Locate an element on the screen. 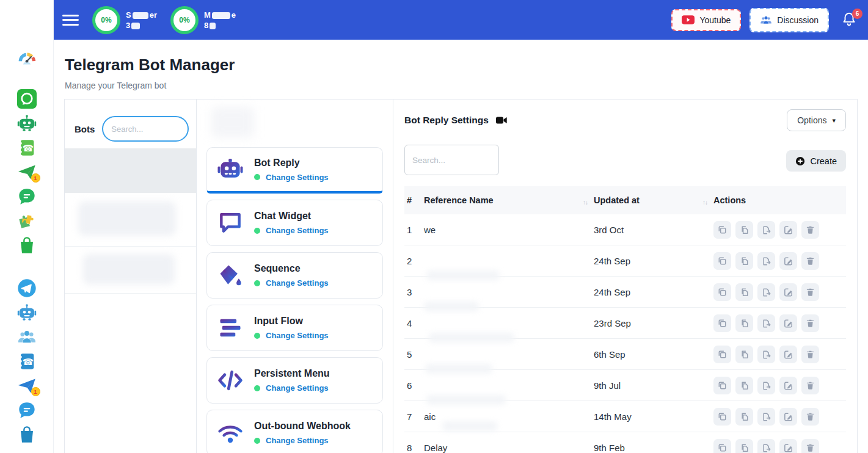 The height and width of the screenshot is (453, 868). updated-at-cell: 9th Feb is located at coordinates (654, 448).